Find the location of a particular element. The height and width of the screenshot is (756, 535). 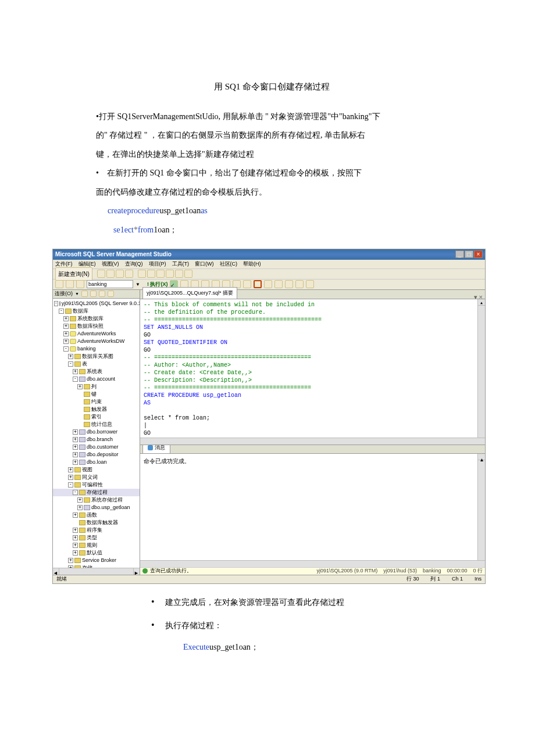

menu-item: 查询(Q) is located at coordinates (134, 264).